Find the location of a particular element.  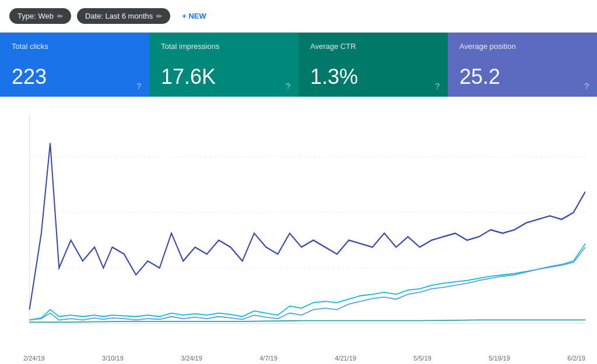

top-bar: Type: Web ✏ Date: Last 6 months ✏ + NEW is located at coordinates (298, 16).